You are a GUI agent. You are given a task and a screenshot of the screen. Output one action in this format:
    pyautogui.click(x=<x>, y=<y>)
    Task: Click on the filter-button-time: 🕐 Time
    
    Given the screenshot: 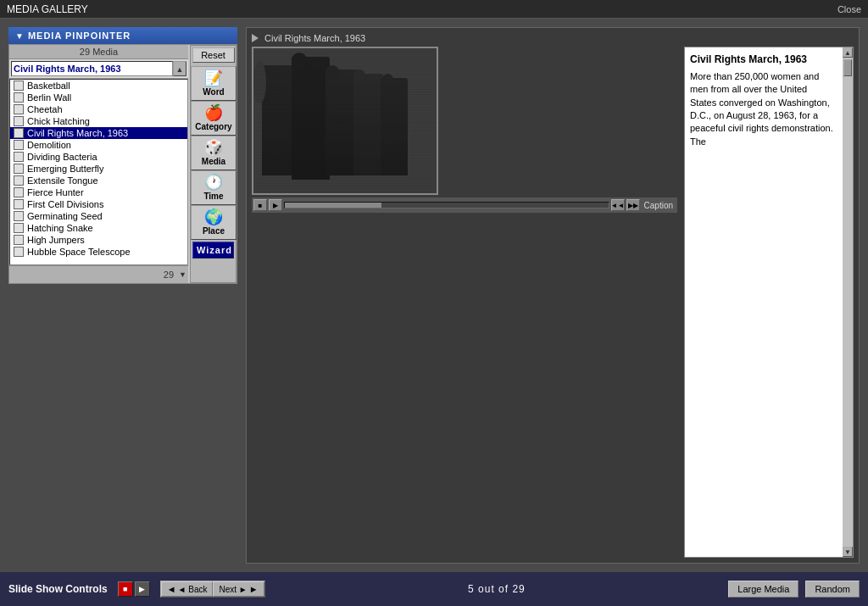 What is the action you would take?
    pyautogui.click(x=214, y=188)
    